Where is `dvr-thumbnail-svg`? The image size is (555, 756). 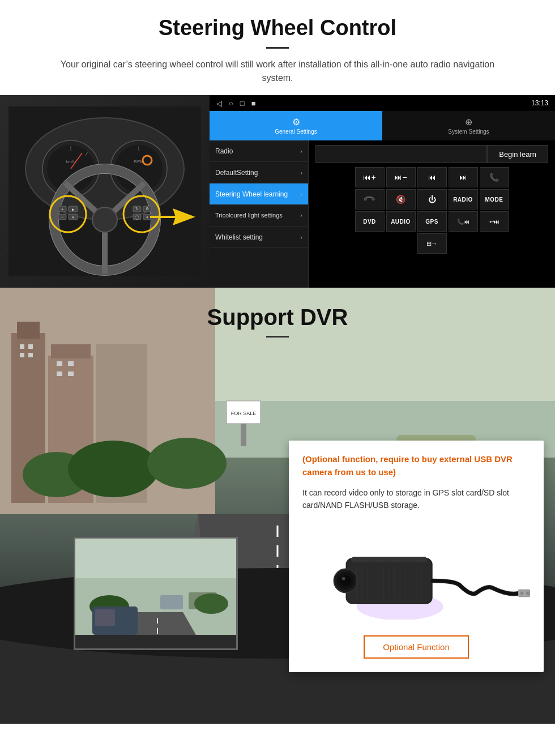
dvr-thumbnail-svg is located at coordinates (156, 595).